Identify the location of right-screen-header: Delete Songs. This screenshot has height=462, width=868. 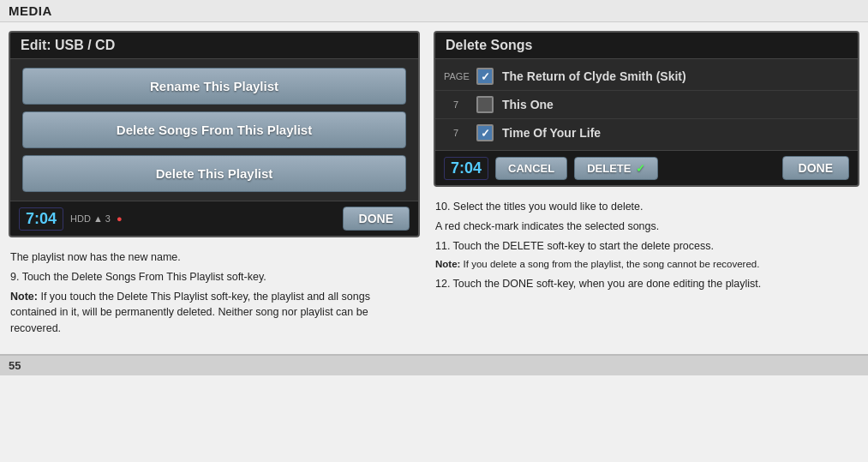
(646, 46).